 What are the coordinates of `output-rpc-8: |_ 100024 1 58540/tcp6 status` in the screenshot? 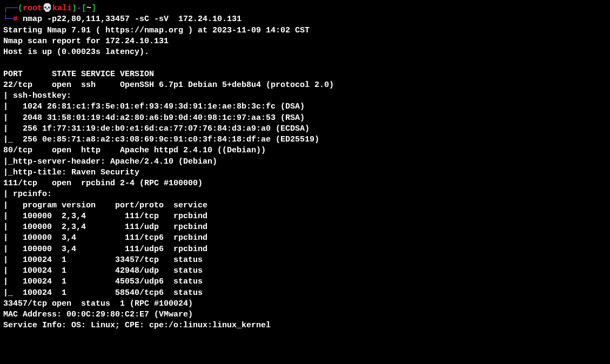 It's located at (305, 293).